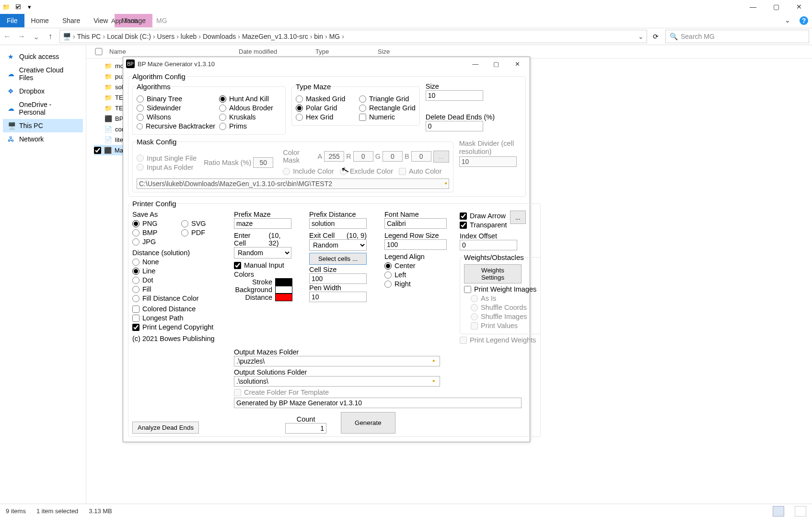 This screenshot has height=518, width=812. Describe the element at coordinates (337, 381) in the screenshot. I see `output-sol-input` at that location.